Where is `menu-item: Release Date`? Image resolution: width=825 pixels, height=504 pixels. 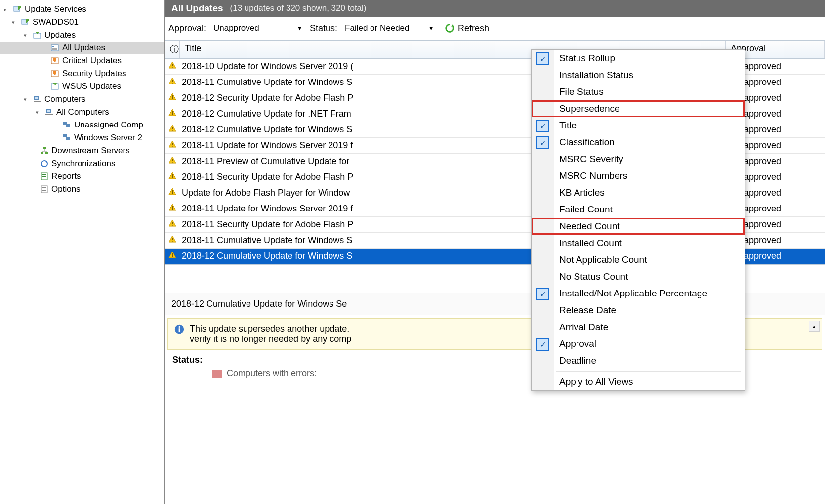
menu-item: Release Date is located at coordinates (638, 310).